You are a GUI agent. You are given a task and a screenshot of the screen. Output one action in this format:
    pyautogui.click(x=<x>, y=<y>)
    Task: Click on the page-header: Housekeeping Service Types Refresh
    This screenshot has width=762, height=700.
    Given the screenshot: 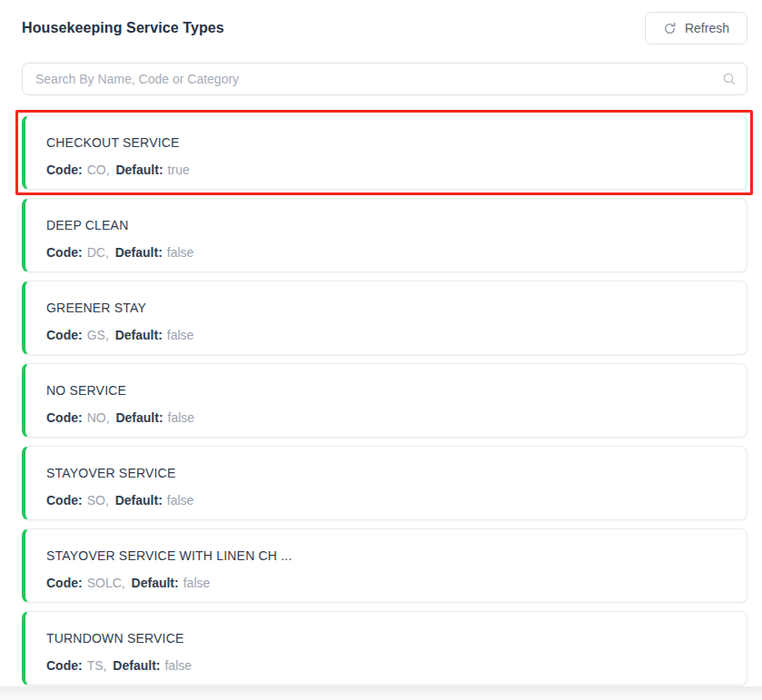 What is the action you would take?
    pyautogui.click(x=385, y=28)
    